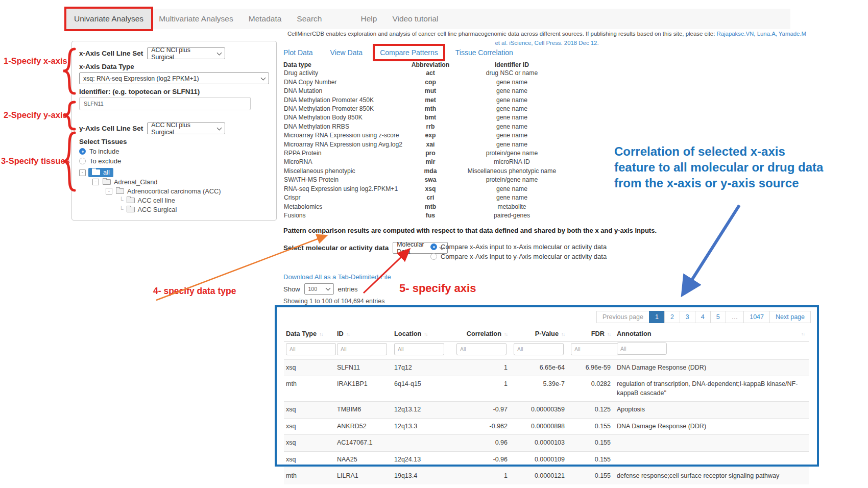  Describe the element at coordinates (423, 334) in the screenshot. I see `col-header-location: Location↑↓` at that location.